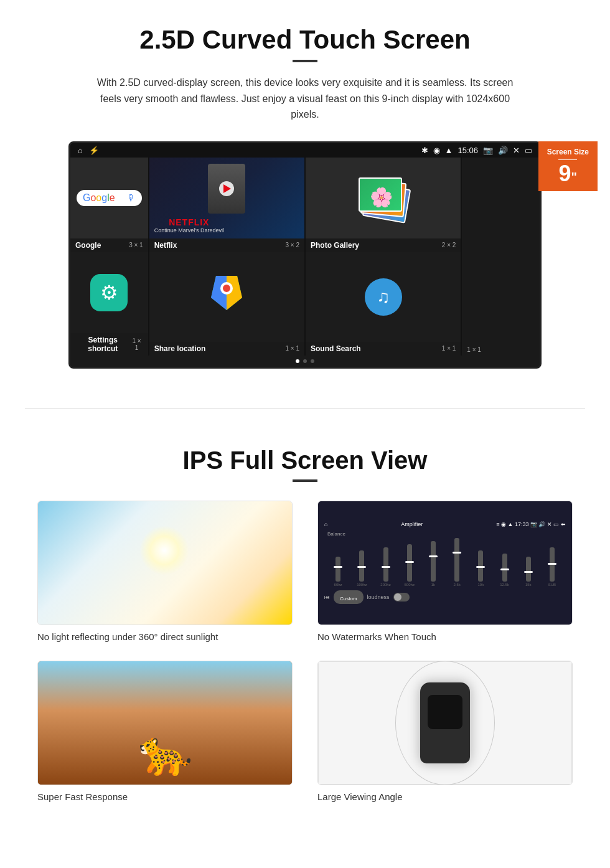 Image resolution: width=610 pixels, height=868 pixels. Describe the element at coordinates (110, 293) in the screenshot. I see `settings-cell-content: ⚙` at that location.